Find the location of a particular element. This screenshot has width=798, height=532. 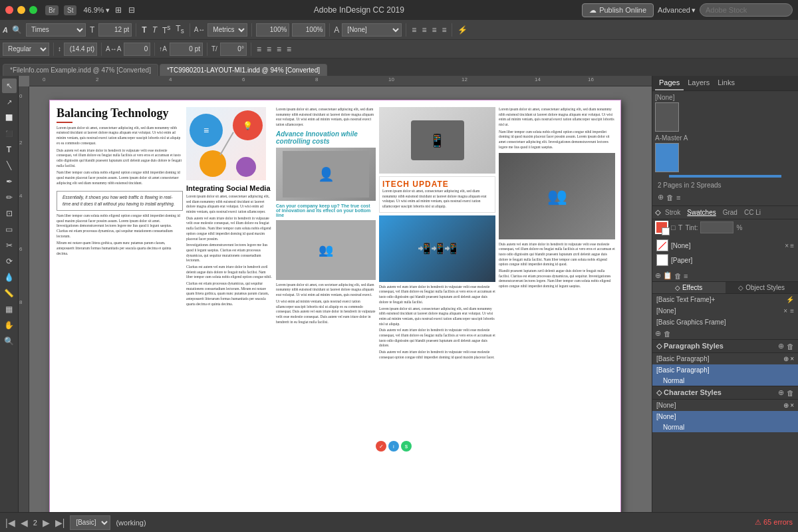

vertical-scale-input is located at coordinates (309, 30).